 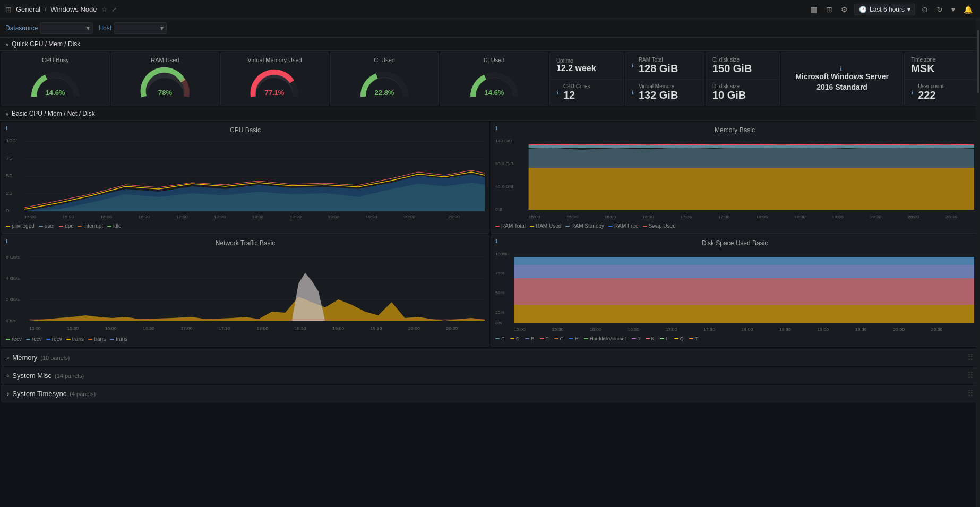 What do you see at coordinates (884, 10) in the screenshot?
I see `time-range-picker: 🕐 Last 6 hours ▾` at bounding box center [884, 10].